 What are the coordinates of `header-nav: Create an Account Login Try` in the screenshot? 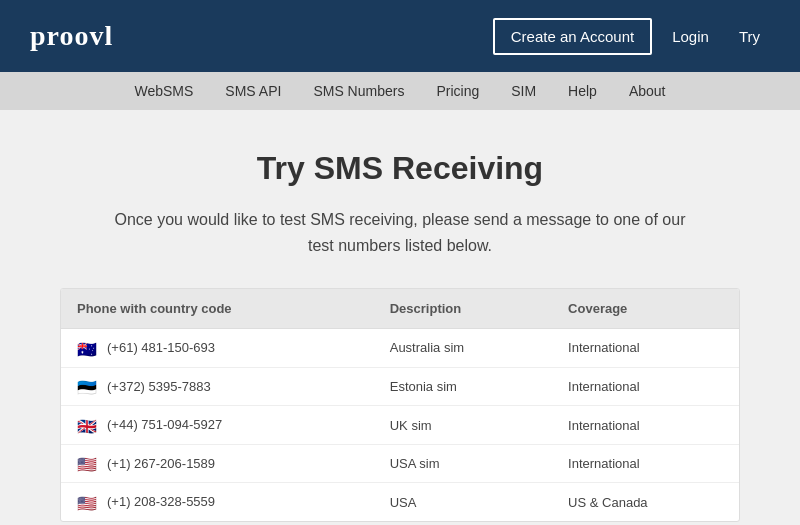 It's located at (632, 36).